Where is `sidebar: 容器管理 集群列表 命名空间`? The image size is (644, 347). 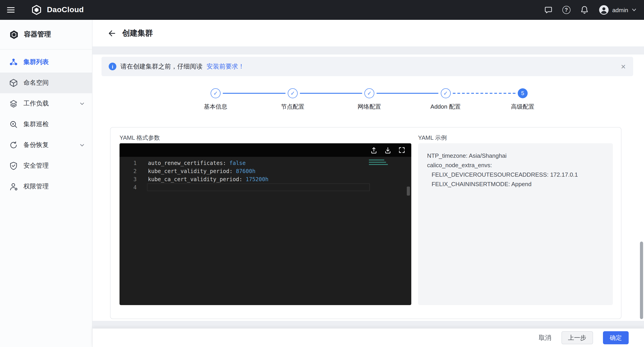
sidebar: 容器管理 集群列表 命名空间 is located at coordinates (46, 183).